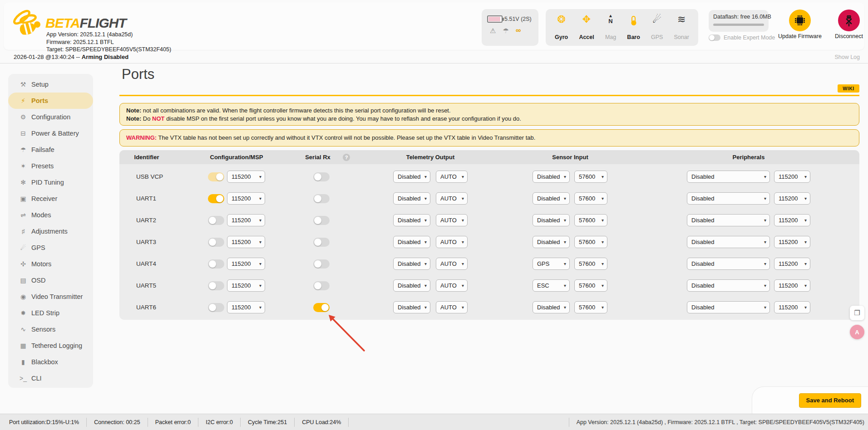  What do you see at coordinates (51, 297) in the screenshot?
I see `sidebar-item-video-transmitter: ◉ Video Transmitter` at bounding box center [51, 297].